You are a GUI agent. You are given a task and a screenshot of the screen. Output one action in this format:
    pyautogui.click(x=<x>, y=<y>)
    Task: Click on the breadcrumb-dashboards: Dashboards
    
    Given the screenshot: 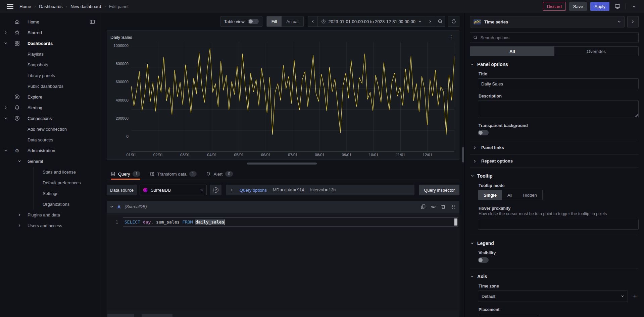 What is the action you would take?
    pyautogui.click(x=51, y=7)
    